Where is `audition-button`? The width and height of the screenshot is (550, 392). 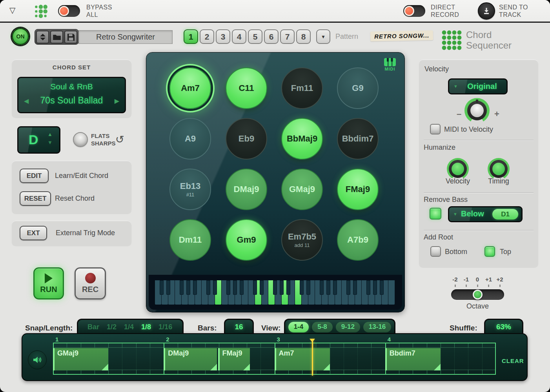 audition-button is located at coordinates (37, 360).